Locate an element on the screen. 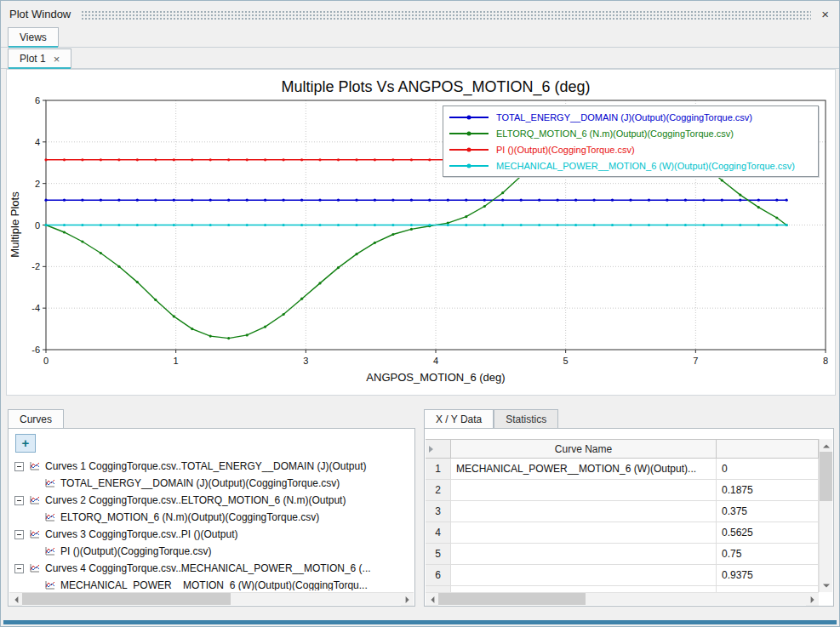  row-number-cell: 1 is located at coordinates (438, 469).